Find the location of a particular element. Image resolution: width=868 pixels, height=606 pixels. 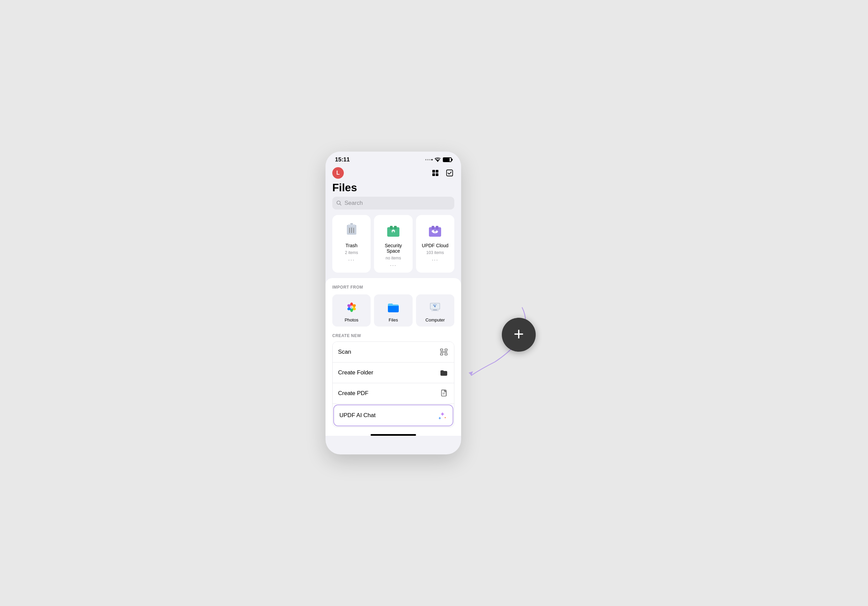

import-photos-card: Photos is located at coordinates (352, 311).